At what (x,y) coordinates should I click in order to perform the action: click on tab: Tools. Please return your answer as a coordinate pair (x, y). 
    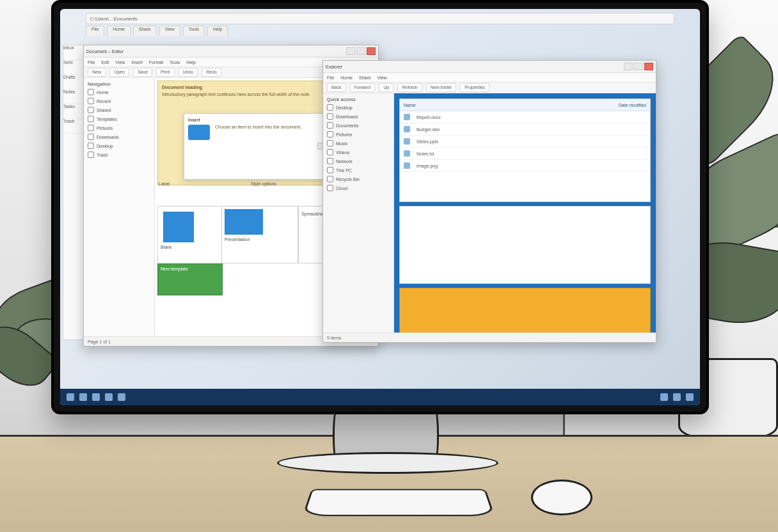
    Looking at the image, I should click on (194, 31).